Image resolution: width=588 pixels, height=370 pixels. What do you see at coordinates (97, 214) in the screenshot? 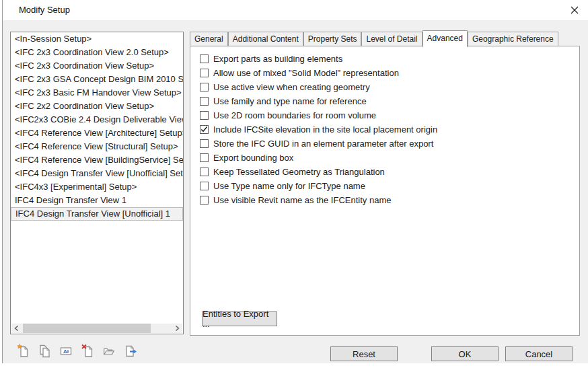
I see `setup-list-item: IFC4 Design Transfer View [Unofficial] 1` at bounding box center [97, 214].